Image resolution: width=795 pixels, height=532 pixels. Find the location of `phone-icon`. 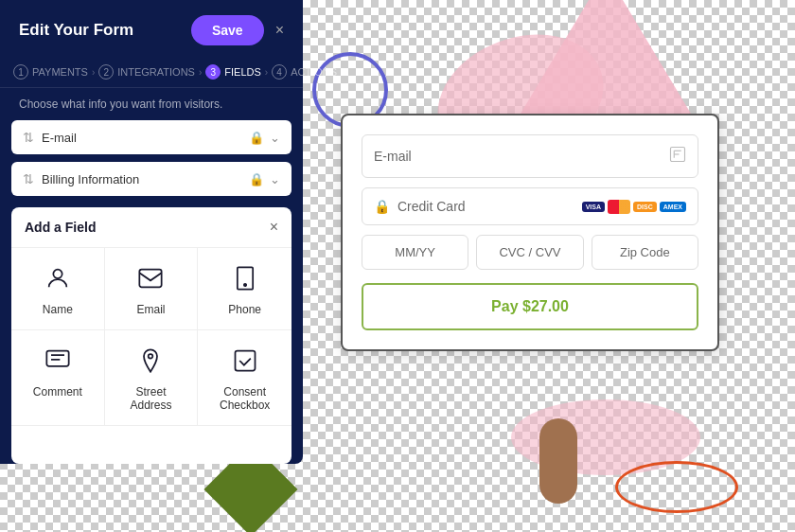

phone-icon is located at coordinates (245, 281).